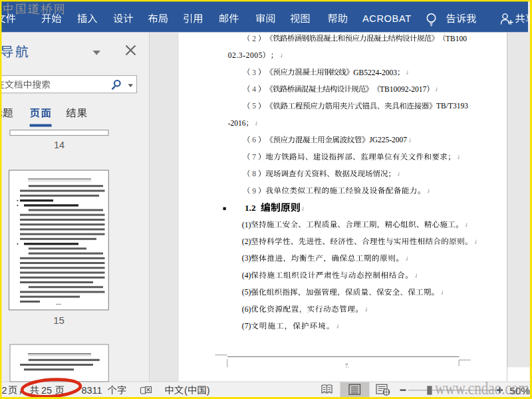  I want to click on svg-text: 02.3-2005, so click(245, 55).